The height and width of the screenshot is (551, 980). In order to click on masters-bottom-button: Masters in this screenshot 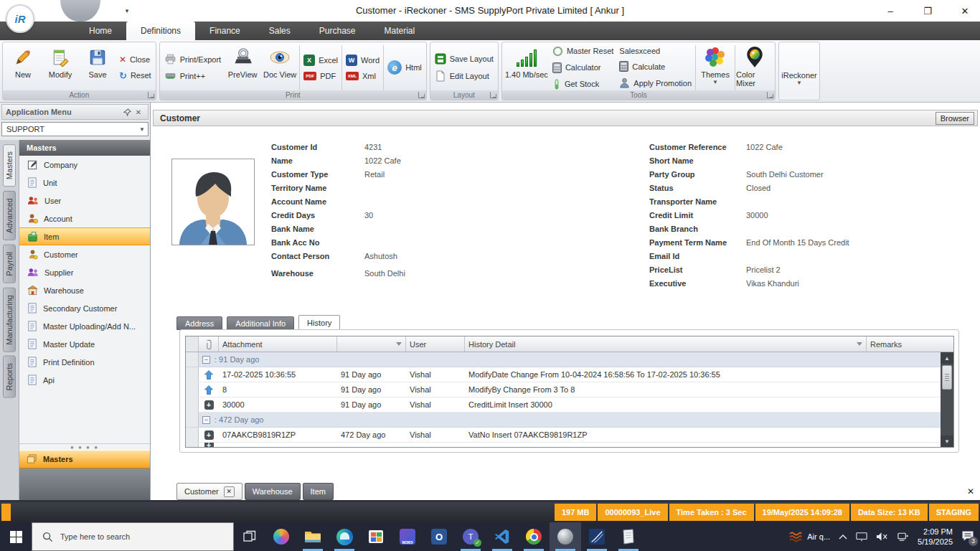, I will do `click(85, 459)`.